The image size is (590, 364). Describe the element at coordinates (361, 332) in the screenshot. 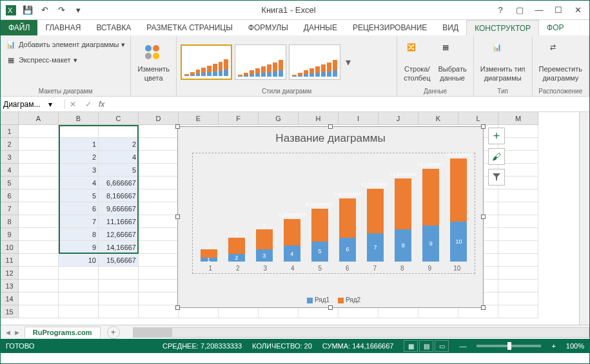

I see `horizontal-scrollbar` at that location.